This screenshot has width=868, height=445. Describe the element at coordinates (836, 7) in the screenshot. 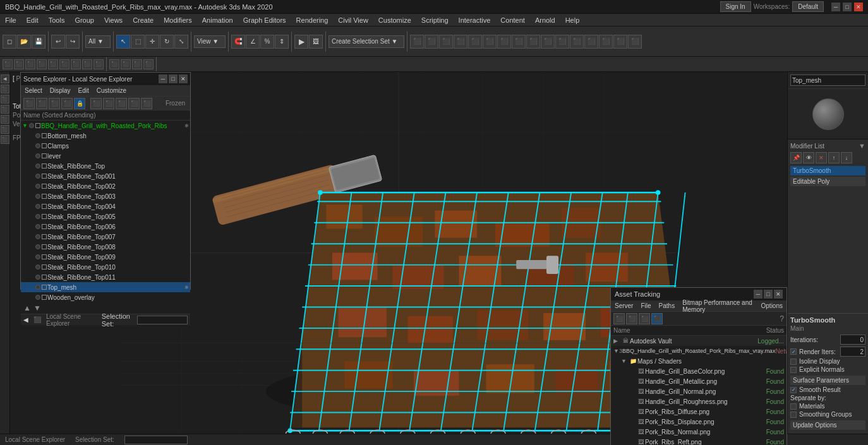

I see `minimize-button: ─` at that location.